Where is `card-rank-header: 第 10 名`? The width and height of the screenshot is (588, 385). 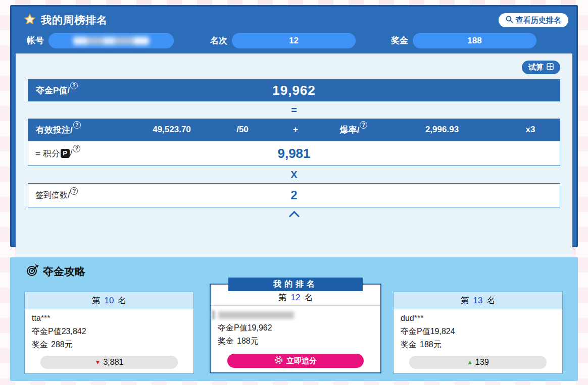
card-rank-header: 第 10 名 is located at coordinates (109, 301).